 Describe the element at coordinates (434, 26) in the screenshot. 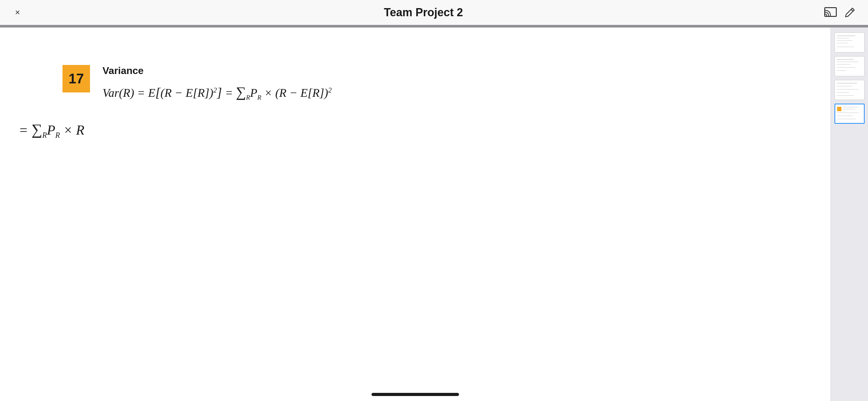

I see `progress-bar-fill` at that location.